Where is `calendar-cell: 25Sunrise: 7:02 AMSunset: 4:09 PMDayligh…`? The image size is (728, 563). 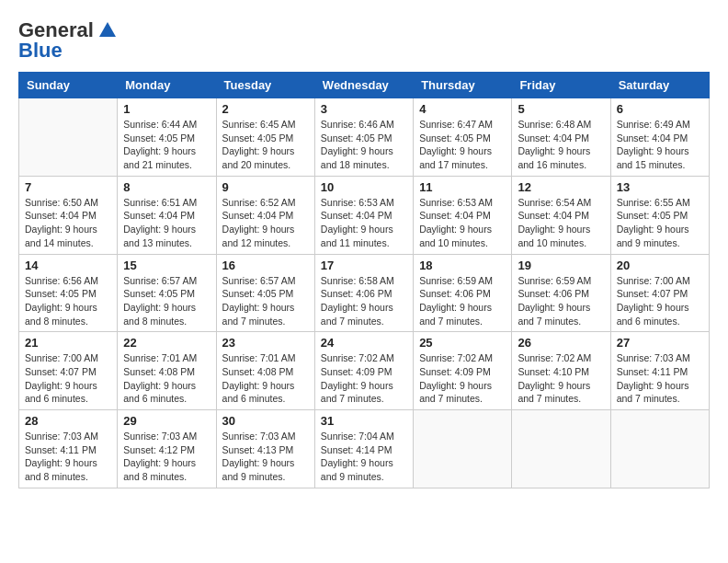
calendar-cell: 25Sunrise: 7:02 AMSunset: 4:09 PMDayligh… is located at coordinates (463, 372).